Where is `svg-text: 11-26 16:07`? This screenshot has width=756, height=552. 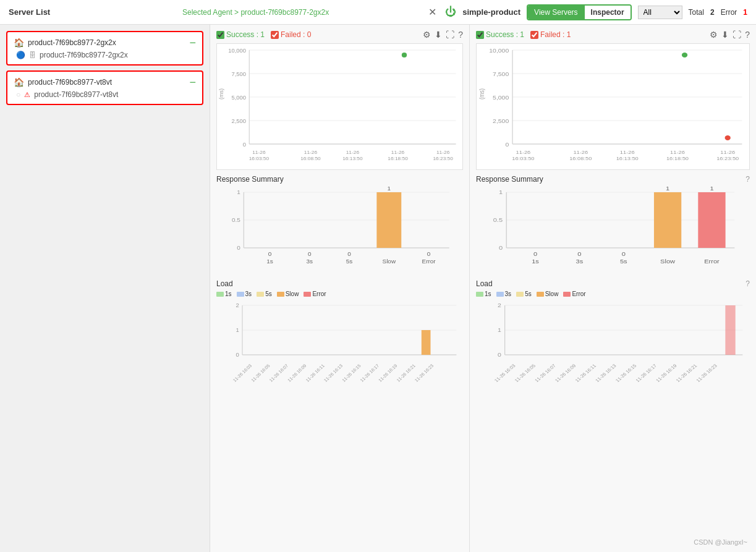 svg-text: 11-26 16:07 is located at coordinates (279, 373).